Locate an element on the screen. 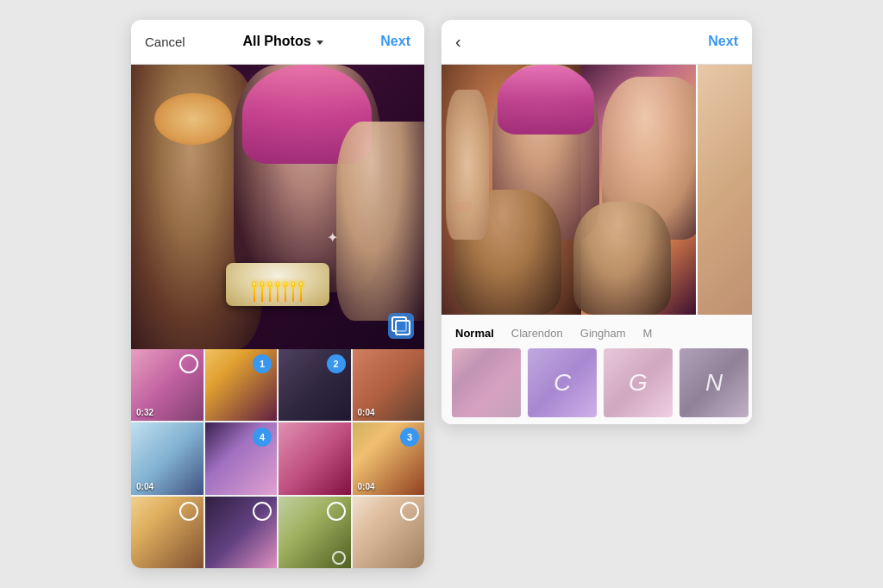 This screenshot has width=883, height=588. video-duration: 0:32 is located at coordinates (145, 412).